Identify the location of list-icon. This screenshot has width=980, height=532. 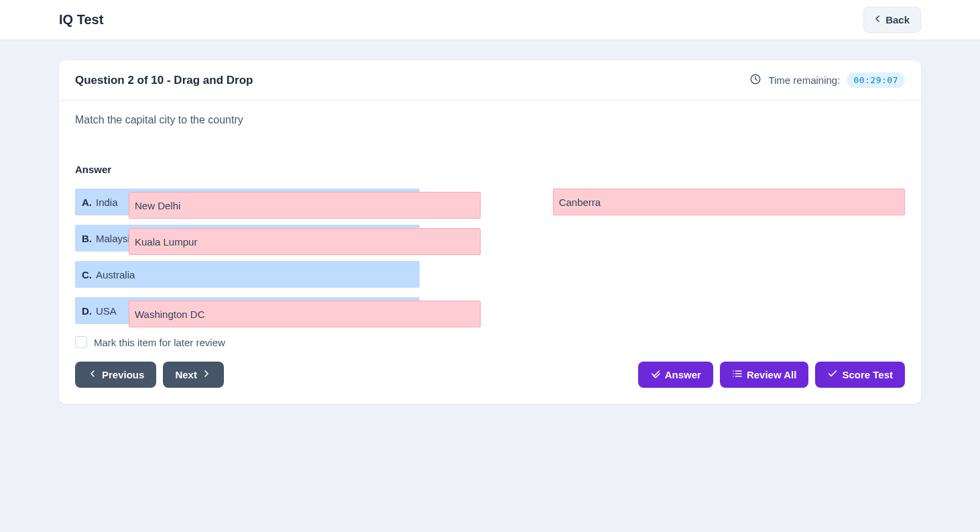
(737, 374).